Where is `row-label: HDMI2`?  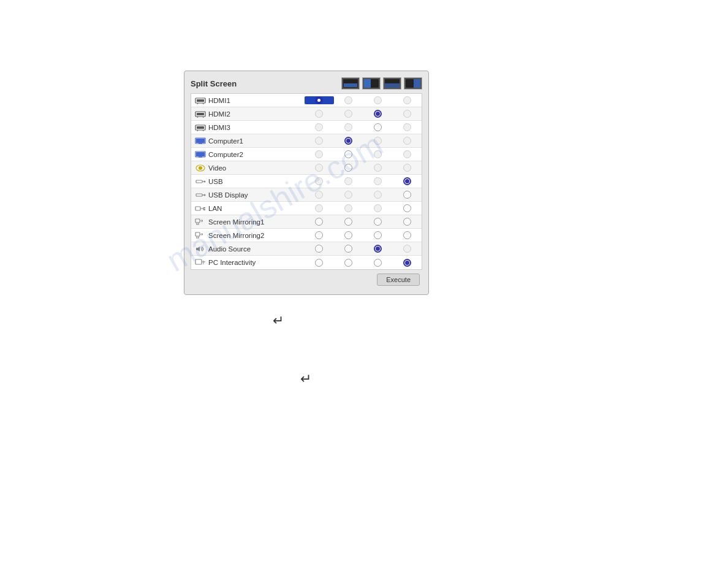
row-label: HDMI2 is located at coordinates (248, 114).